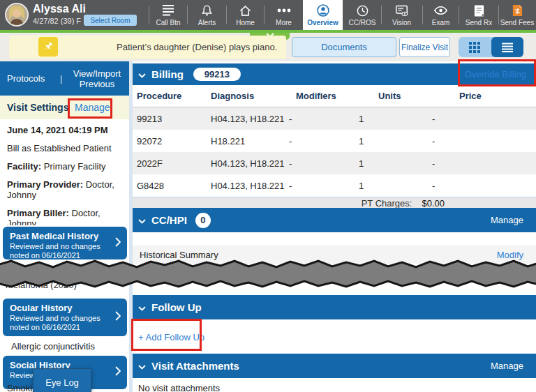 The height and width of the screenshot is (392, 536). What do you see at coordinates (177, 307) in the screenshot?
I see `follow-up-title: Follow Up` at bounding box center [177, 307].